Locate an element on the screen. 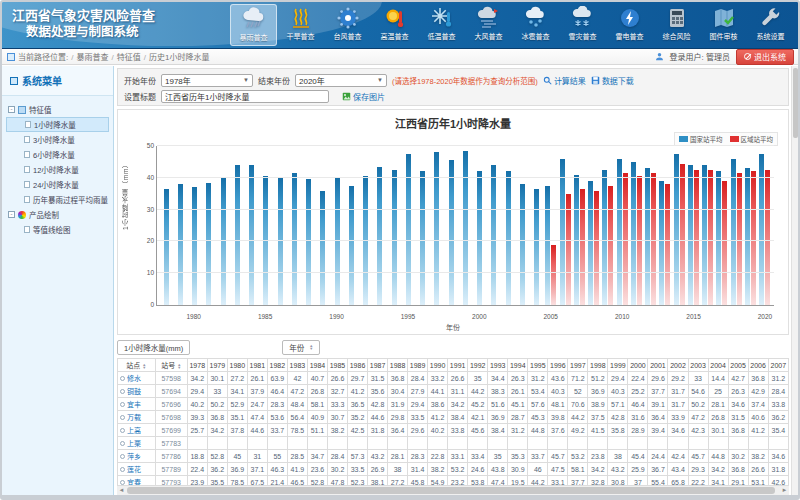 The image size is (800, 500). toolbar-item-drought: 干旱普查 is located at coordinates (300, 25).